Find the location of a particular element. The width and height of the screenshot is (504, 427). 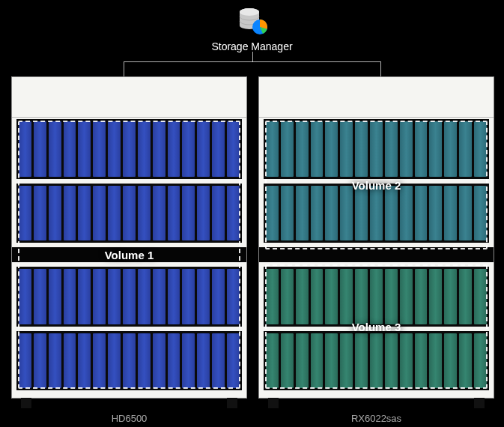

connector-line is located at coordinates (252, 69).